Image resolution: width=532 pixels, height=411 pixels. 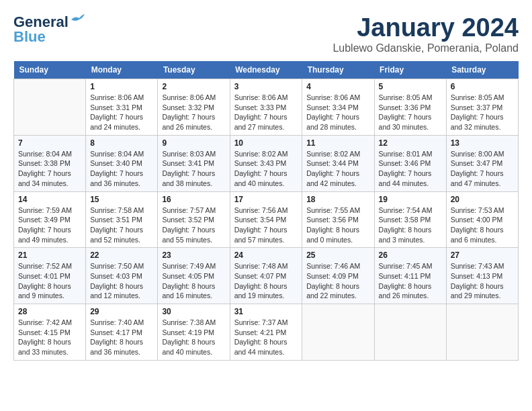 What do you see at coordinates (482, 226) in the screenshot?
I see `day-info: Sunrise: 7:53 AM Sunset: 4:00 PM Dayligh…` at bounding box center [482, 226].